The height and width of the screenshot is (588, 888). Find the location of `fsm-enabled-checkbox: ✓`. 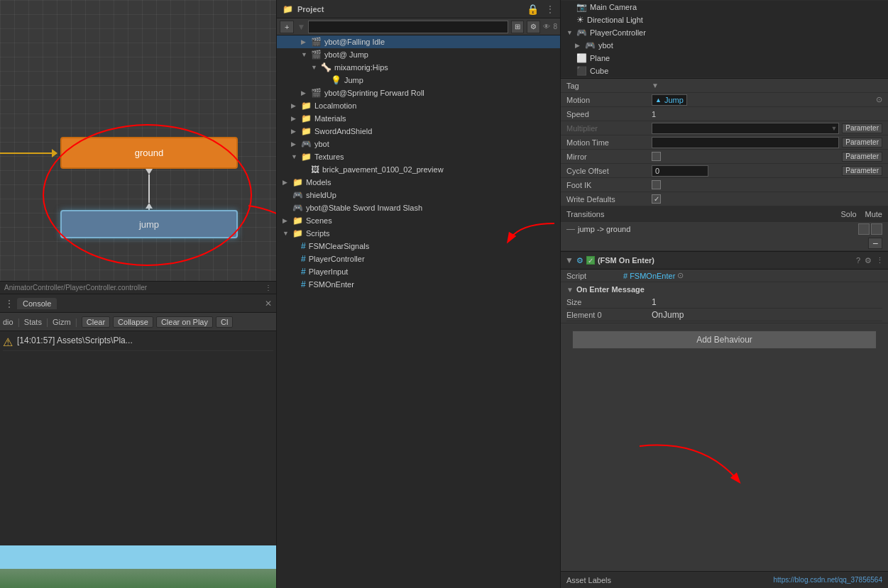

fsm-enabled-checkbox: ✓ is located at coordinates (591, 260).